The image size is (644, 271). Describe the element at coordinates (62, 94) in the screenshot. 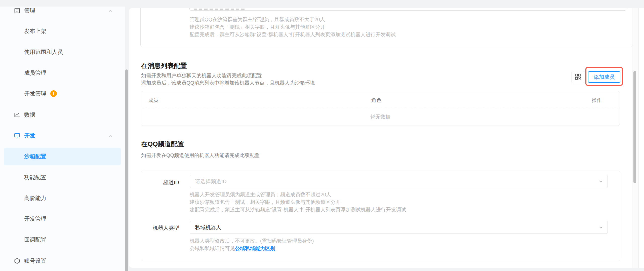

I see `sidebar-item-dev-manage: 开发管理 !` at that location.